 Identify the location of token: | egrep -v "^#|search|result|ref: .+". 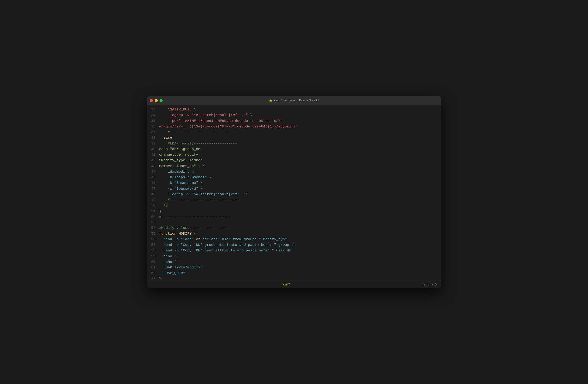
(204, 194).